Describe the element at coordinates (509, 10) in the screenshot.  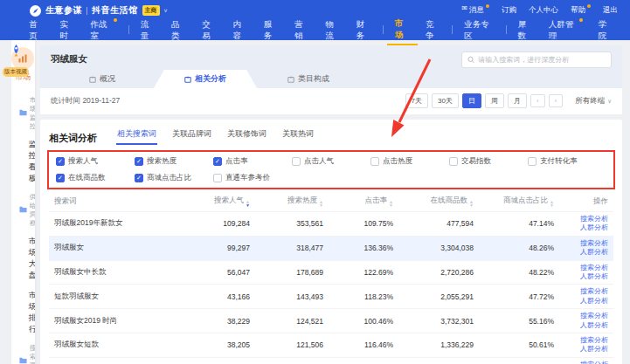
I see `topbar-item-subscribe: 订购` at that location.